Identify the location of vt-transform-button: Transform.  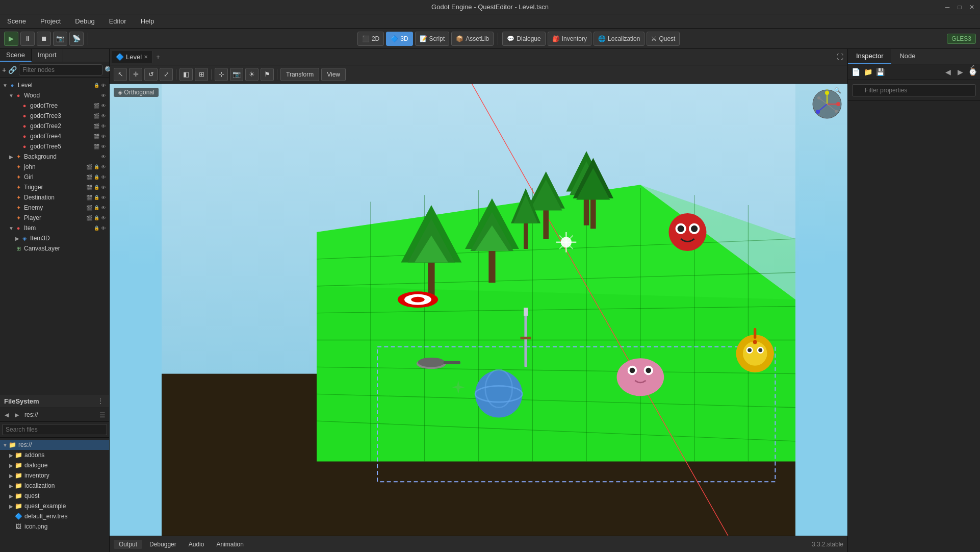
(300, 74).